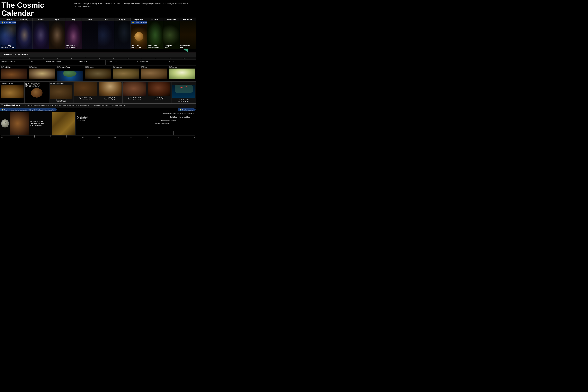 Image resolution: width=588 pixels, height=392 pixels. What do you see at coordinates (182, 74) in the screenshot?
I see `flowers: 28 Flowers` at bounding box center [182, 74].